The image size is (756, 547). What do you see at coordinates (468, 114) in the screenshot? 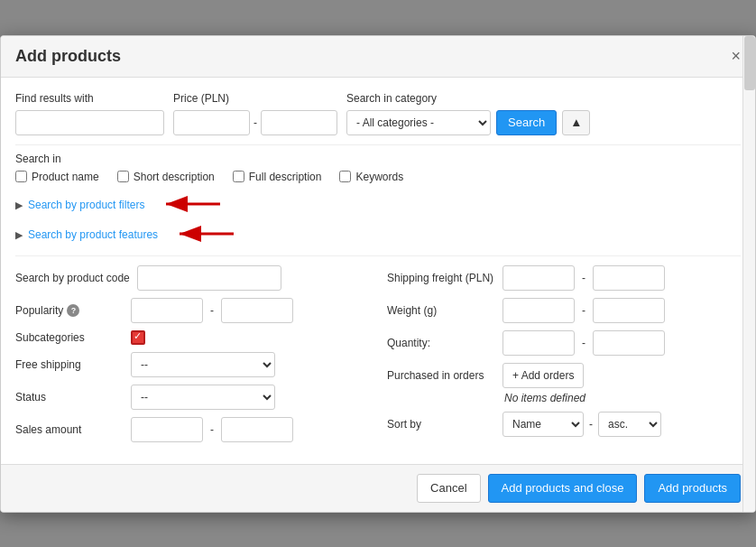
I see `search-category-group: Search in category - All categories - Se…` at bounding box center [468, 114].